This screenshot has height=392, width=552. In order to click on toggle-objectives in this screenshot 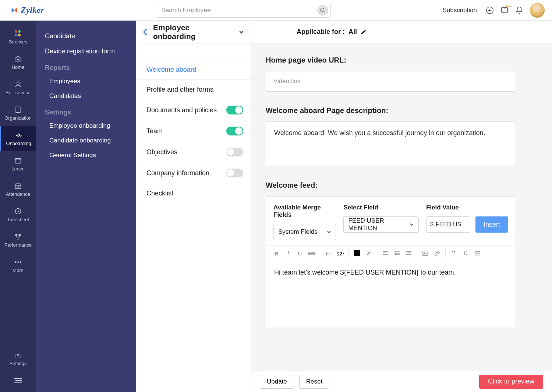, I will do `click(235, 152)`.